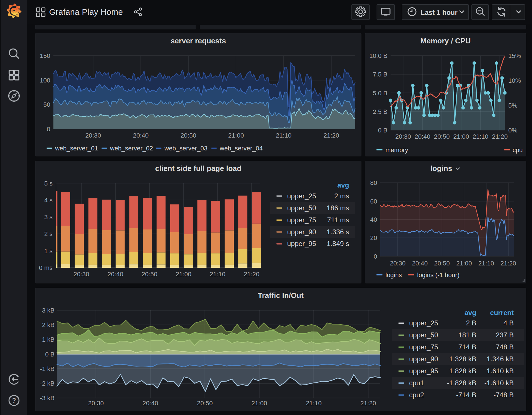  I want to click on svg-text: web_server_03, so click(186, 148).